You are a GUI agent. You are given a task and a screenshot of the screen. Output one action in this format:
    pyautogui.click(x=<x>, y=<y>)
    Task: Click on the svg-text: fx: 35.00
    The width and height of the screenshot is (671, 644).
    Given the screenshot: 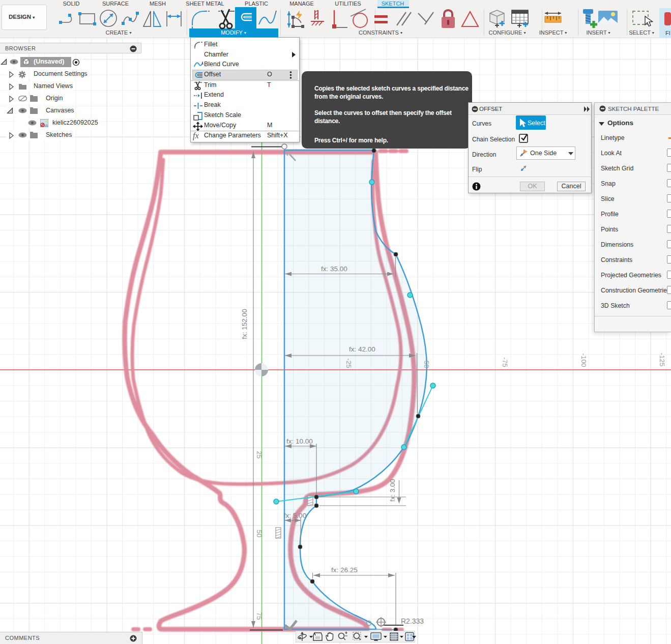 What is the action you would take?
    pyautogui.click(x=334, y=269)
    